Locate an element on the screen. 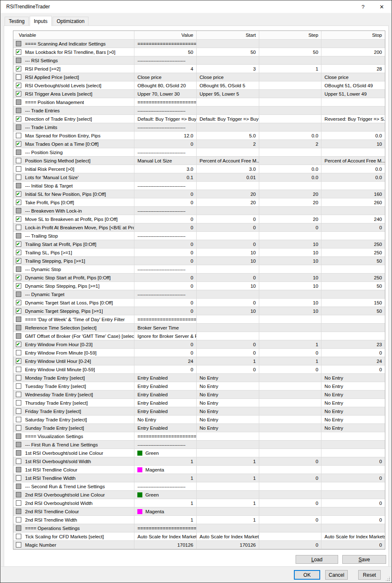 The image size is (392, 583). close-icon: ✕ is located at coordinates (382, 7).